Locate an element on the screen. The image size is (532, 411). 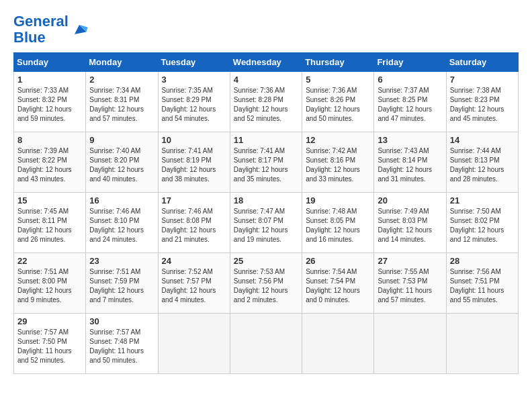
calendar-cell: 11Sunrise: 7:41 AMSunset: 8:17 PMDayligh… is located at coordinates (266, 163).